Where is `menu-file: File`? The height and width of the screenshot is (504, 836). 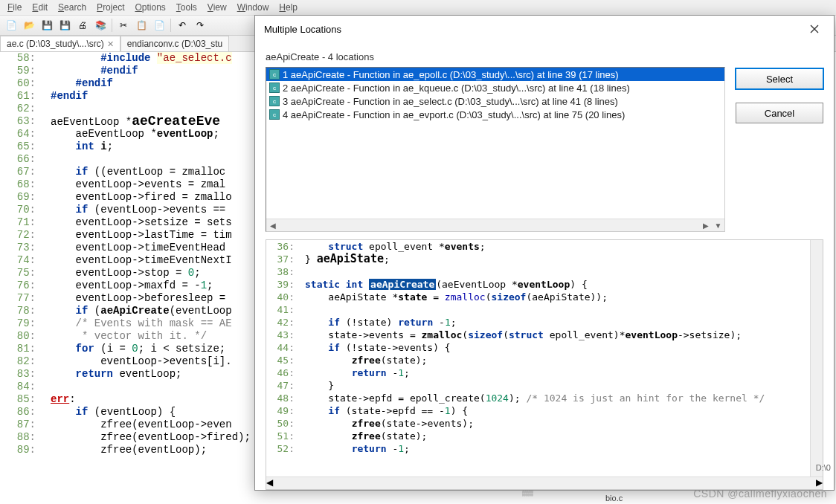
menu-file: File is located at coordinates (15, 7).